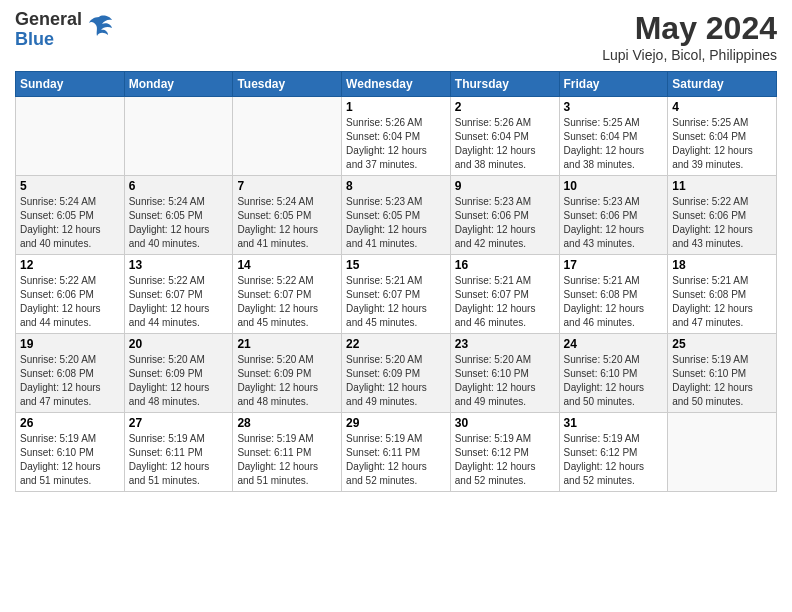 This screenshot has height=612, width=792. Describe the element at coordinates (722, 84) in the screenshot. I see `header-saturday: Saturday` at that location.